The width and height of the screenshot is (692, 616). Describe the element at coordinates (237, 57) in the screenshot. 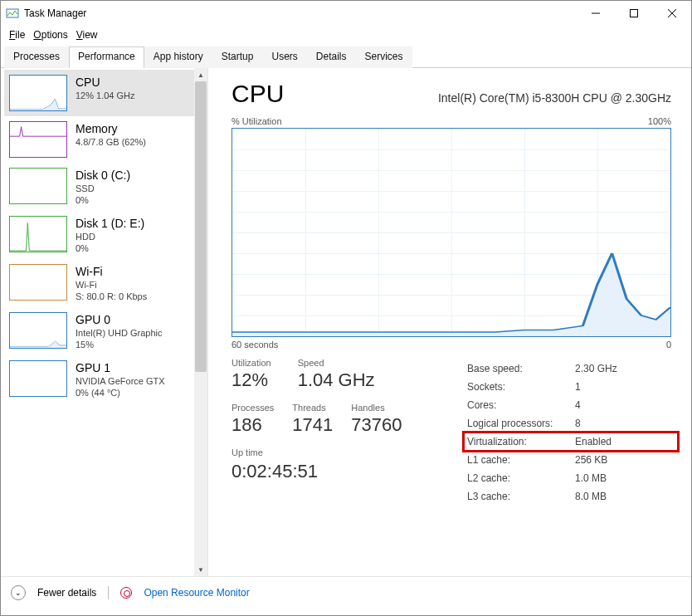

I see `tab-startup: Startup` at that location.